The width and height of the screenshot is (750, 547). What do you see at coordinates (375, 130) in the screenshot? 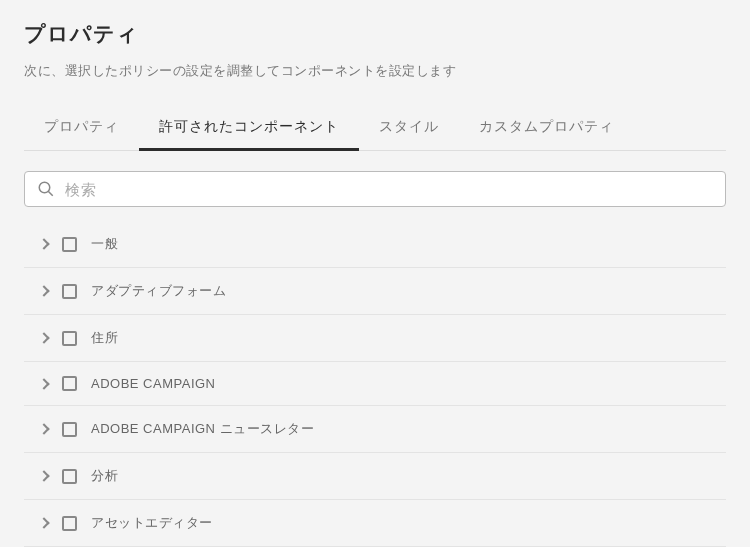
I see `tabs: プロパティ許可されたコンポーネントスタイルカスタムプロパティ` at bounding box center [375, 130].